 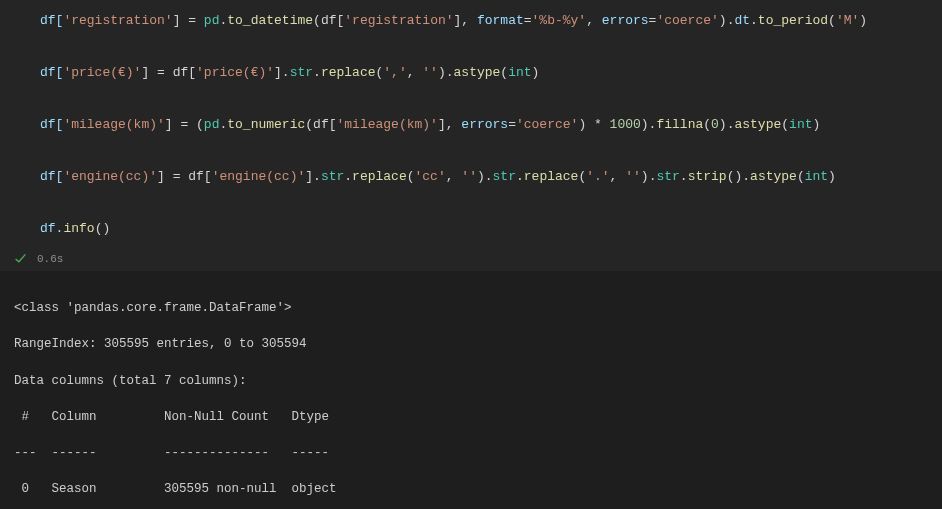 What do you see at coordinates (478, 344) in the screenshot?
I see `output-line: RangeIndex: 305595 entries, 0 to 305594` at bounding box center [478, 344].